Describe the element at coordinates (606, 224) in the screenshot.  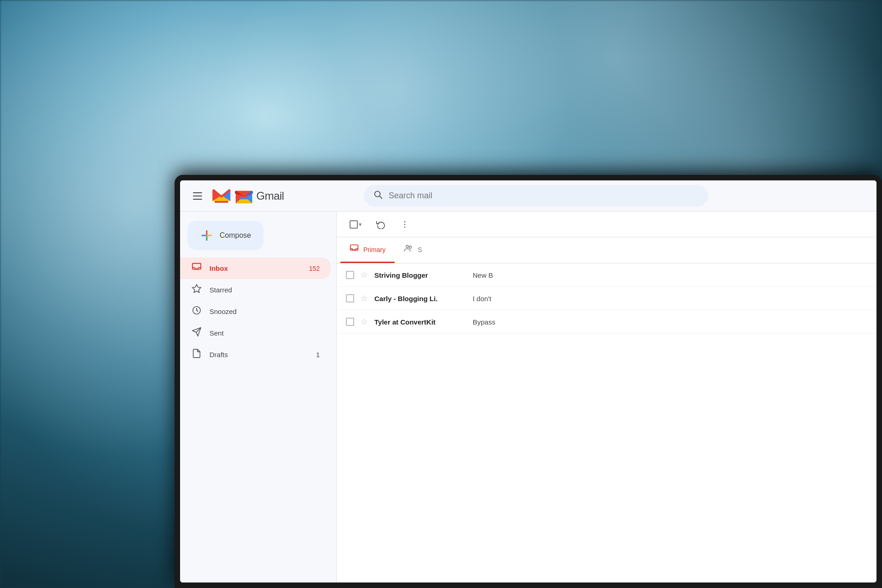
I see `toolbar: ▾` at that location.